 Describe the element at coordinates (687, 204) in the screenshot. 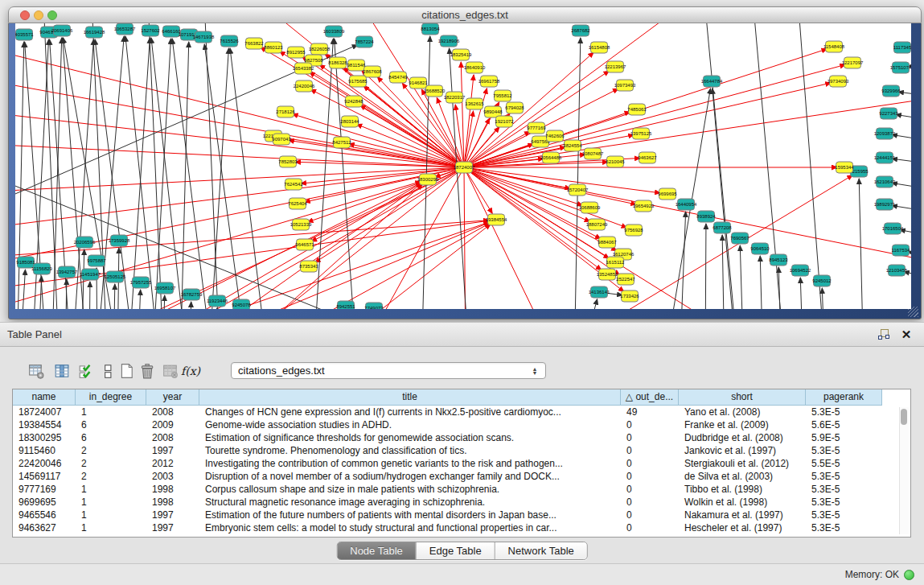

I see `graph-node: 16440954` at that location.